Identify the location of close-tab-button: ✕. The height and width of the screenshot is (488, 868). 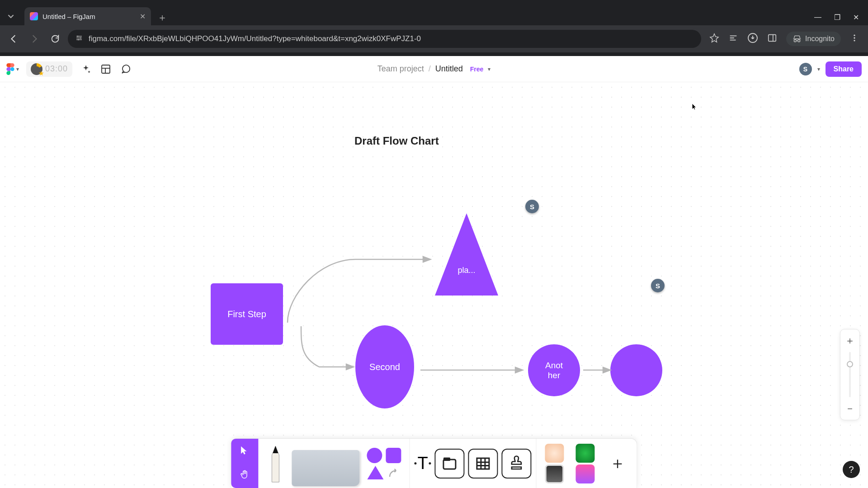
(143, 16).